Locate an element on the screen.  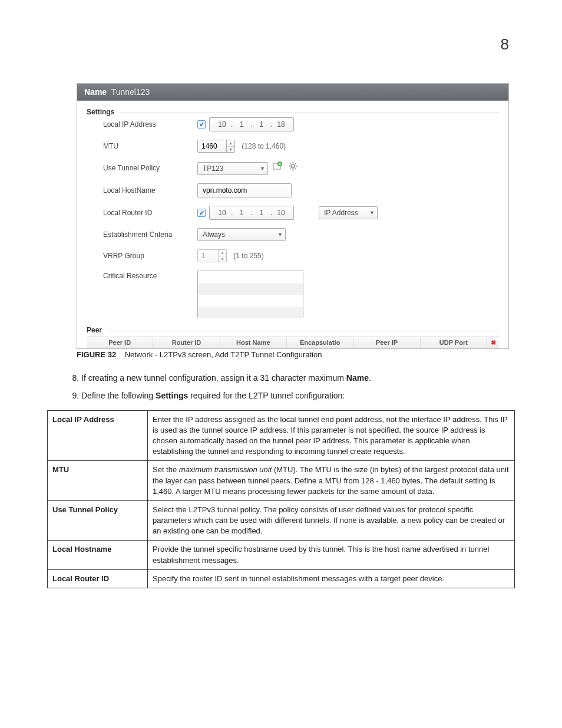
step-text: Define the following is located at coordinates (118, 396).